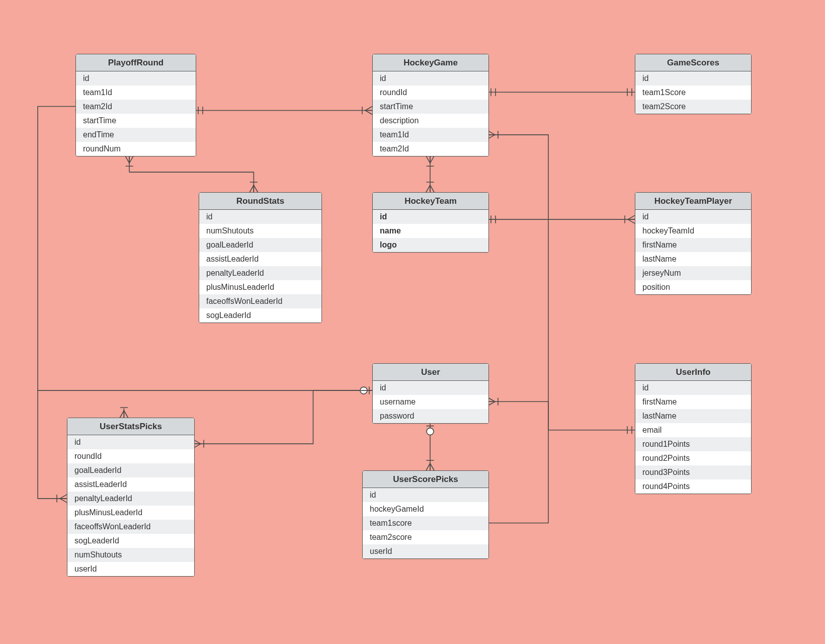  I want to click on entity-body-roundStats: idnumShutoutsgoalLeaderIdassistLeaderIdp…, so click(261, 266).